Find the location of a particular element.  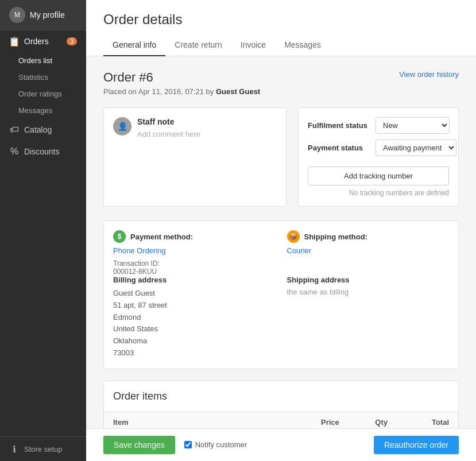

payment-status-row: Payment status Awaiting payment Fully ch… is located at coordinates (378, 148).